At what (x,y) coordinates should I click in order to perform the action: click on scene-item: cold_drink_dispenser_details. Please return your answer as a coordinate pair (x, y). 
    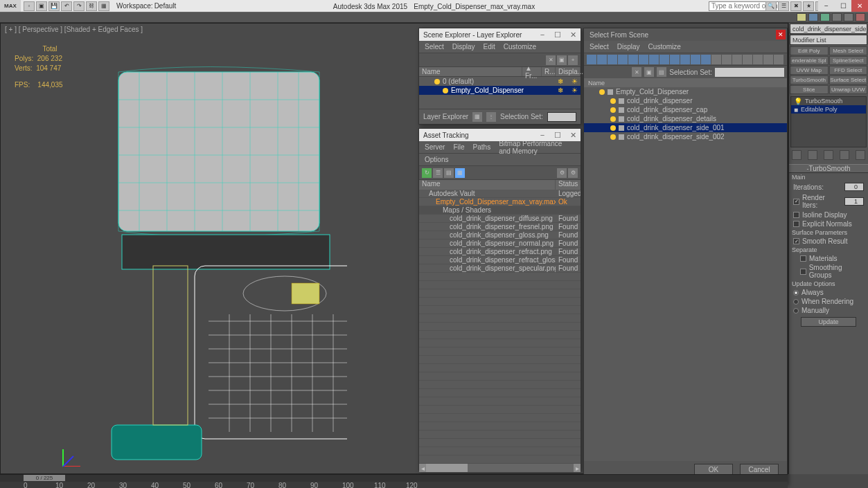
    Looking at the image, I should click on (686, 119).